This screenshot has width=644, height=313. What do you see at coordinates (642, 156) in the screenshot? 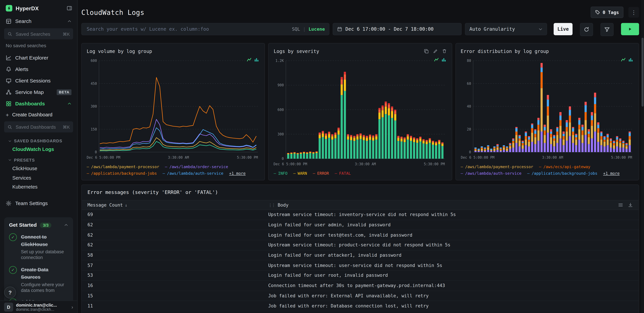
I see `page-scrollbar` at bounding box center [642, 156].